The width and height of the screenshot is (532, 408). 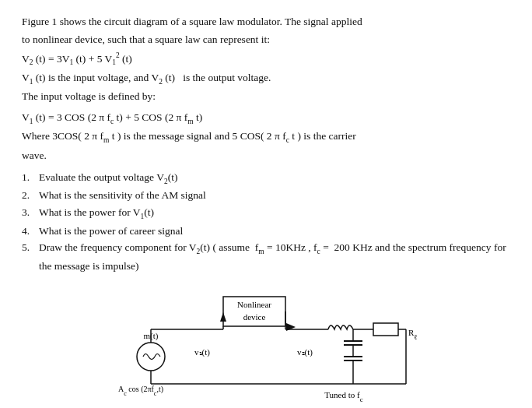 I want to click on list-item-2: 2. What is the sensitivity of the AM sig…, so click(x=266, y=195).